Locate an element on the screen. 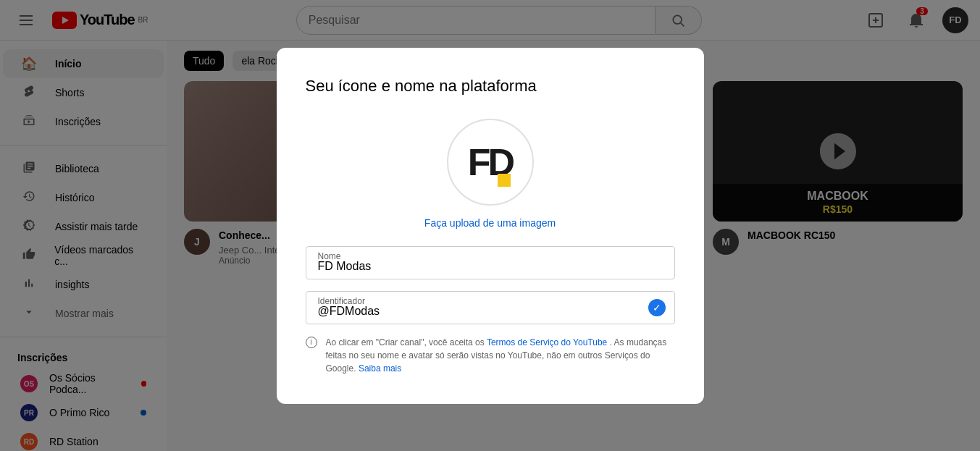  modal-avatar-area: FD Faça upload de uma imagem is located at coordinates (490, 174).